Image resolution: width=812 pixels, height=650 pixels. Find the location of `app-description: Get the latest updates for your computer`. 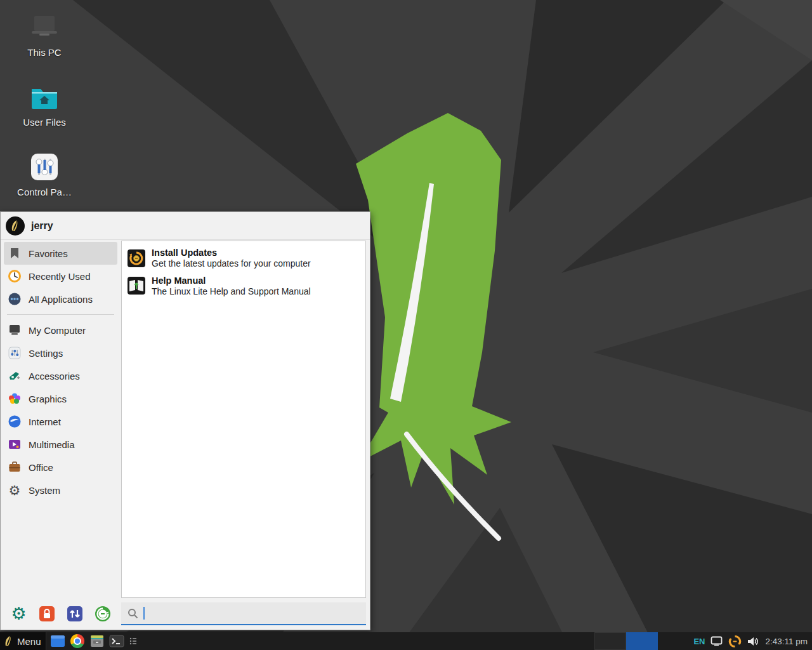

app-description: Get the latest updates for your computer is located at coordinates (231, 264).